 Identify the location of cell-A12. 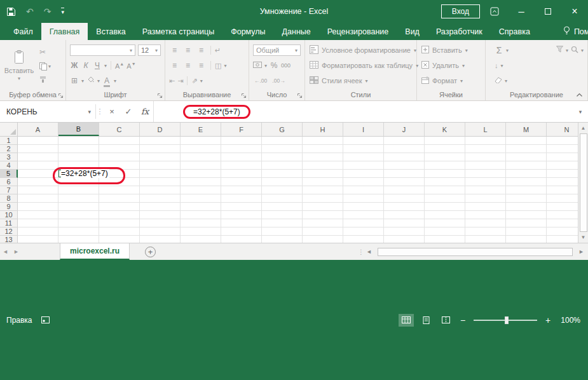
(38, 231).